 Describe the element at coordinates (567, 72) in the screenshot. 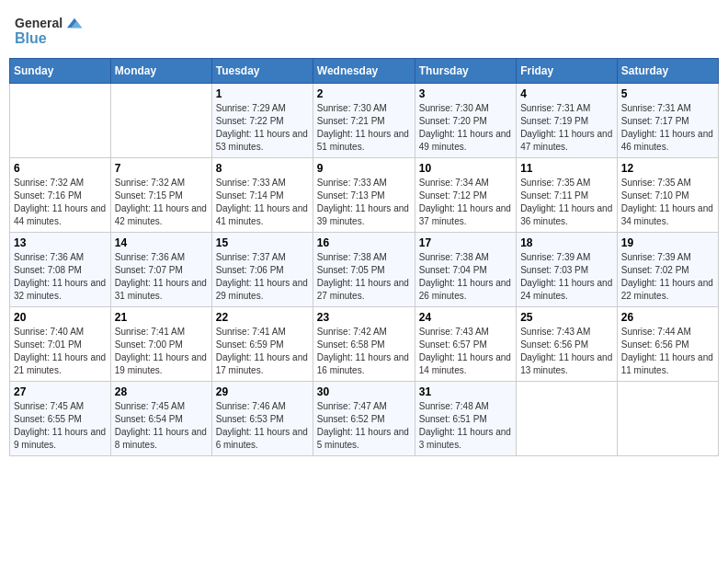

I see `column-header-friday: Friday` at that location.